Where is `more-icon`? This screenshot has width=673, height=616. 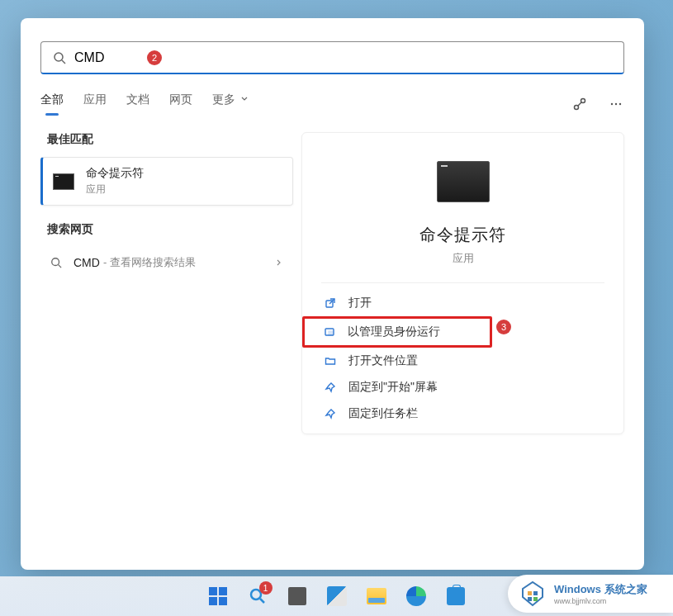 more-icon is located at coordinates (616, 104).